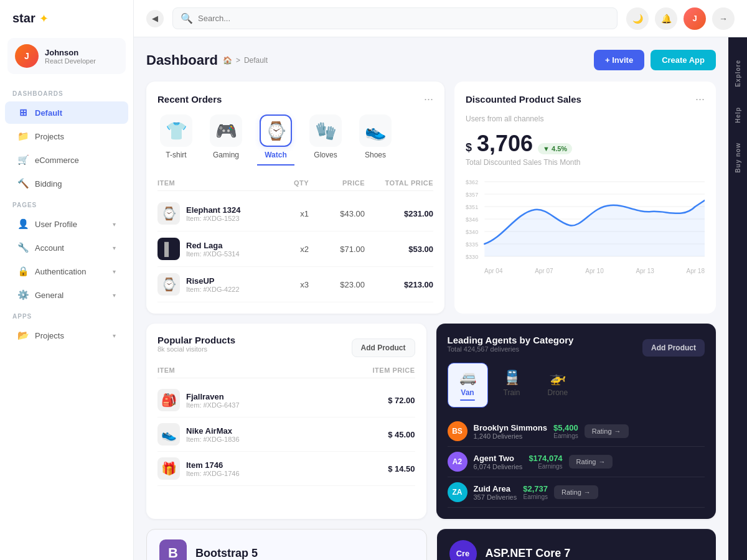 The image size is (747, 560). I want to click on add-product-button-agents: Add Product, so click(674, 348).